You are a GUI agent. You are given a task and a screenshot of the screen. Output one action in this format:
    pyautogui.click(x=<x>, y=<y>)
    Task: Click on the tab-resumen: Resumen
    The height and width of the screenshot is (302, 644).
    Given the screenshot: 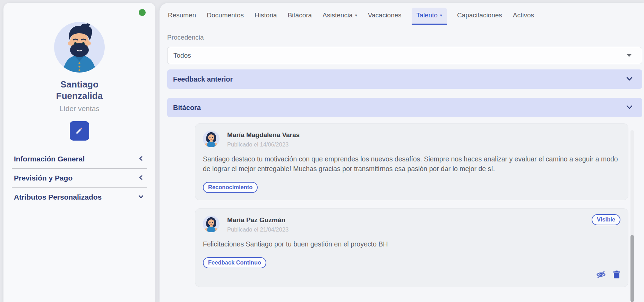 What is the action you would take?
    pyautogui.click(x=182, y=16)
    